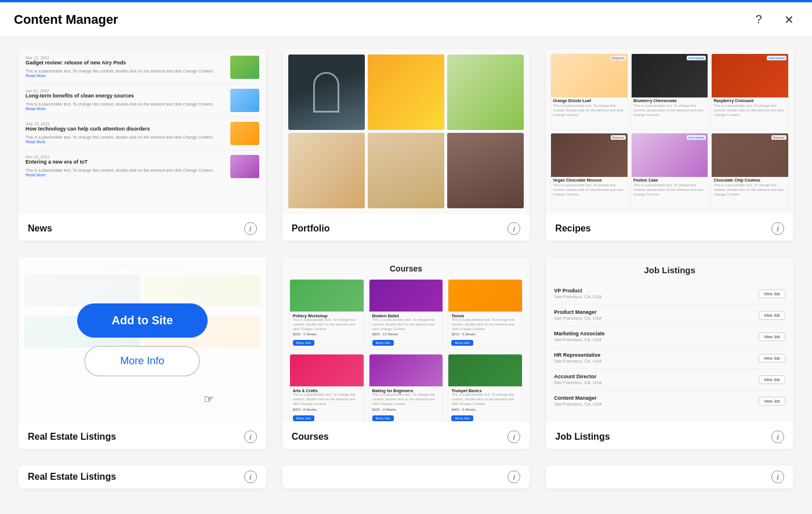 The height and width of the screenshot is (514, 812). Describe the element at coordinates (143, 145) in the screenshot. I see `card-news: Mar 12, 2022 Gadget review: release of n…` at that location.